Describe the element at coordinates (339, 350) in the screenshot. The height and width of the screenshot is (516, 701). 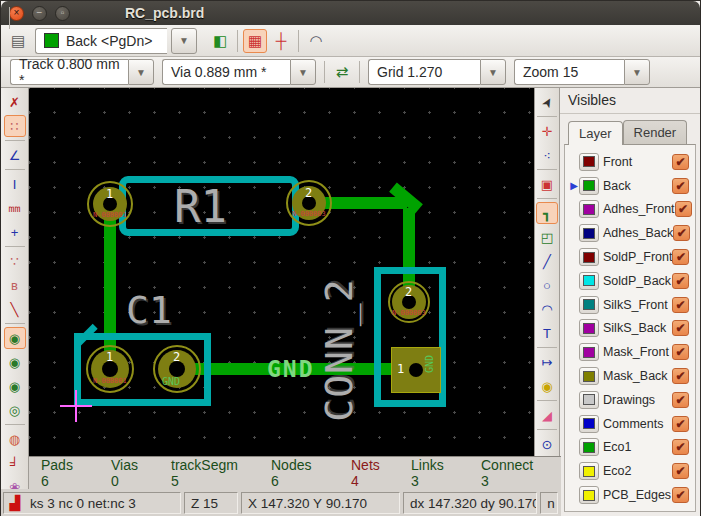
I see `component-ref-conn2: CONN_2` at that location.